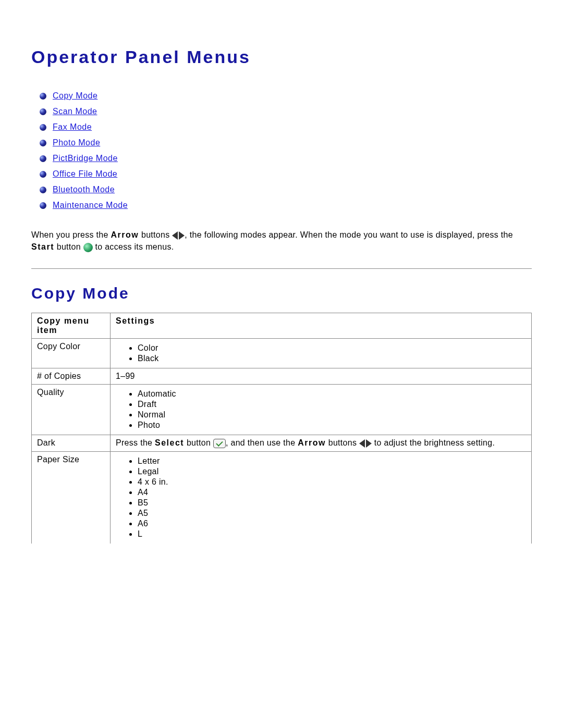 Image resolution: width=563 pixels, height=728 pixels. I want to click on table-row: Copy Color Color Black, so click(282, 353).